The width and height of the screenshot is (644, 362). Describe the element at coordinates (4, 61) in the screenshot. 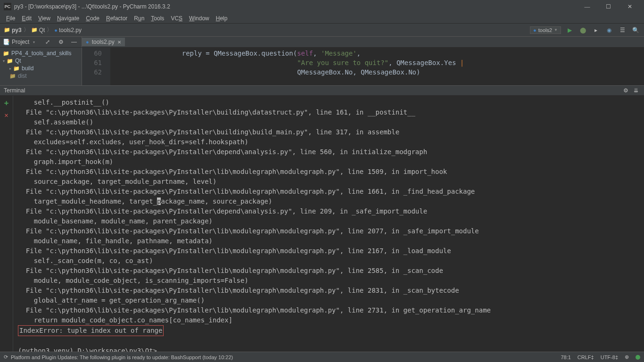

I see `expanded-icon: ▾` at that location.